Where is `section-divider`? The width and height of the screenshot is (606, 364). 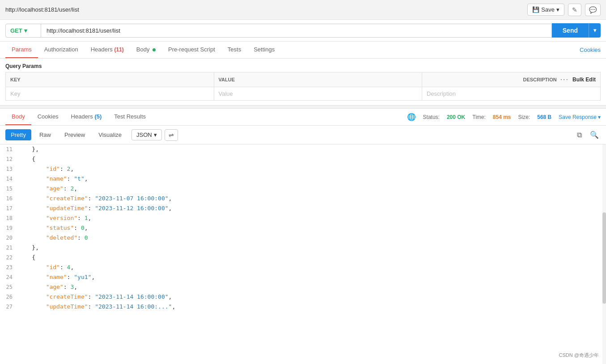 section-divider is located at coordinates (303, 107).